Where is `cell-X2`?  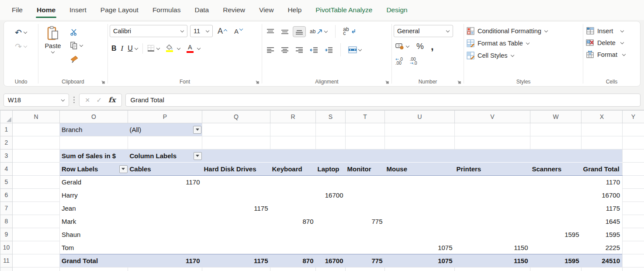 cell-X2 is located at coordinates (602, 143).